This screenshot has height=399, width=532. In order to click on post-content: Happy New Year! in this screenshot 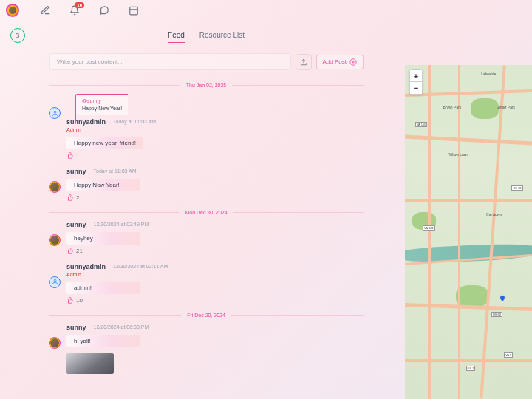, I will do `click(103, 185)`.